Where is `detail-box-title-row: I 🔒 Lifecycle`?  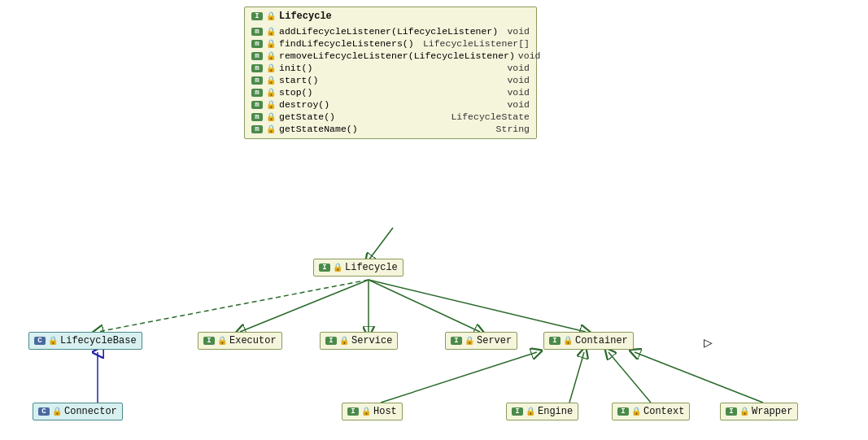
detail-box-title-row: I 🔒 Lifecycle is located at coordinates (390, 16).